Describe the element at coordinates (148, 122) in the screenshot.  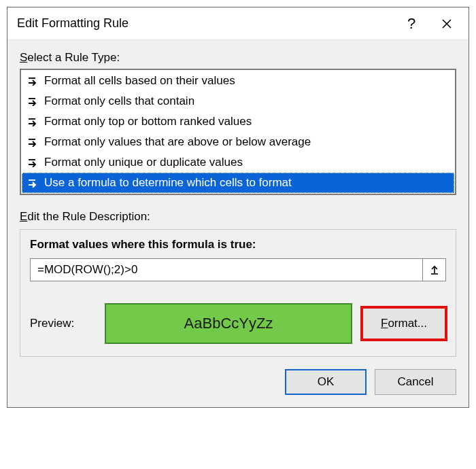
I see `rule-type-item-label: Format only top or bottom ranked values` at that location.